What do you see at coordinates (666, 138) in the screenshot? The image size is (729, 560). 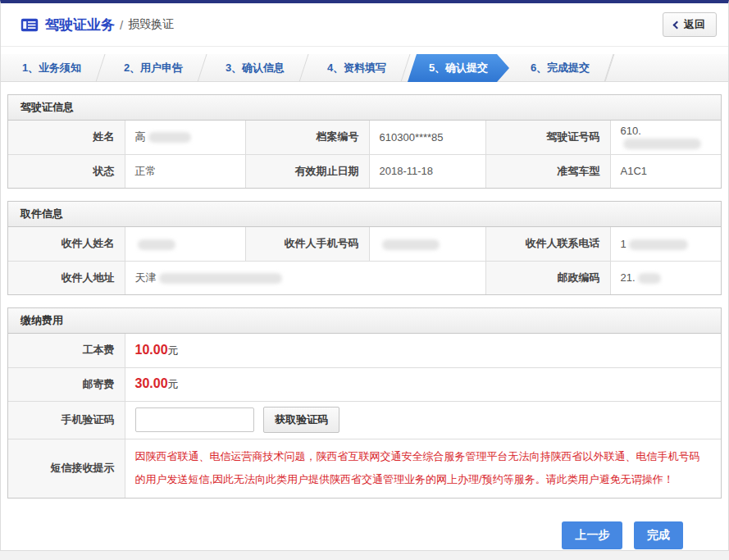 I see `field-value-license-number: 610.` at bounding box center [666, 138].